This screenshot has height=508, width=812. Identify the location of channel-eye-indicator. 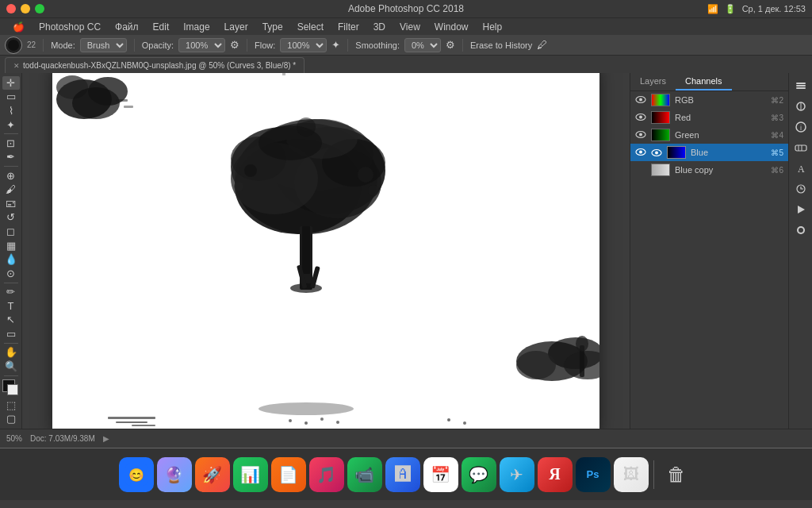
(657, 152).